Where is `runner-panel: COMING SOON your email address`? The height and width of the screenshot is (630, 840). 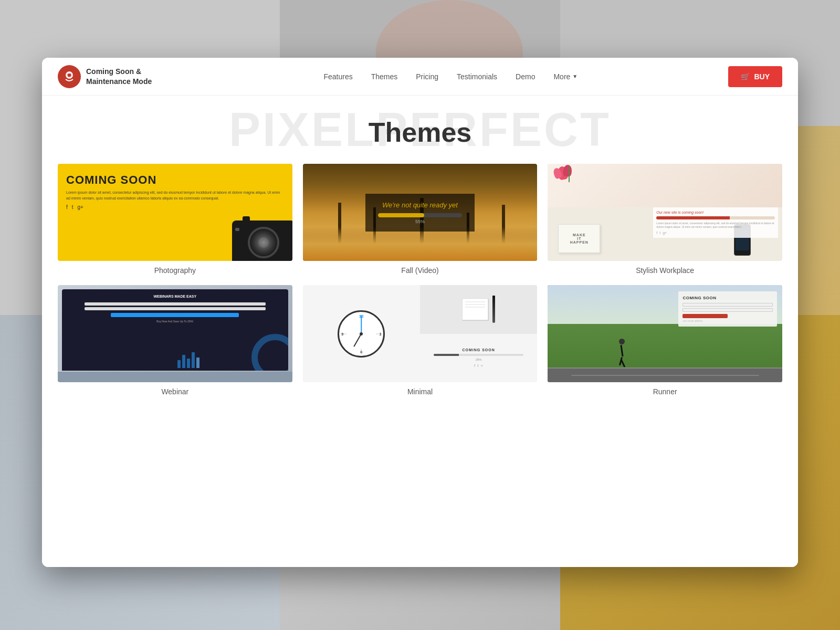
runner-panel: COMING SOON your email address is located at coordinates (728, 309).